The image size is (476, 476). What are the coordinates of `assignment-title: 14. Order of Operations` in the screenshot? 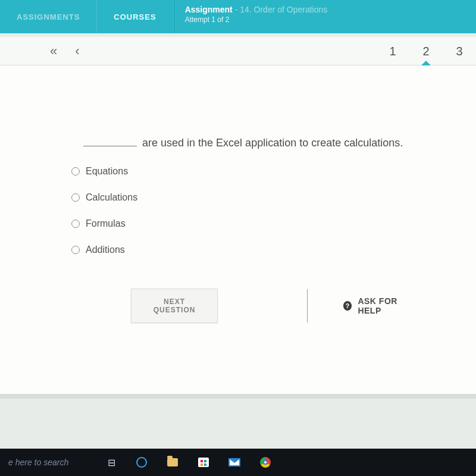 It's located at (283, 10).